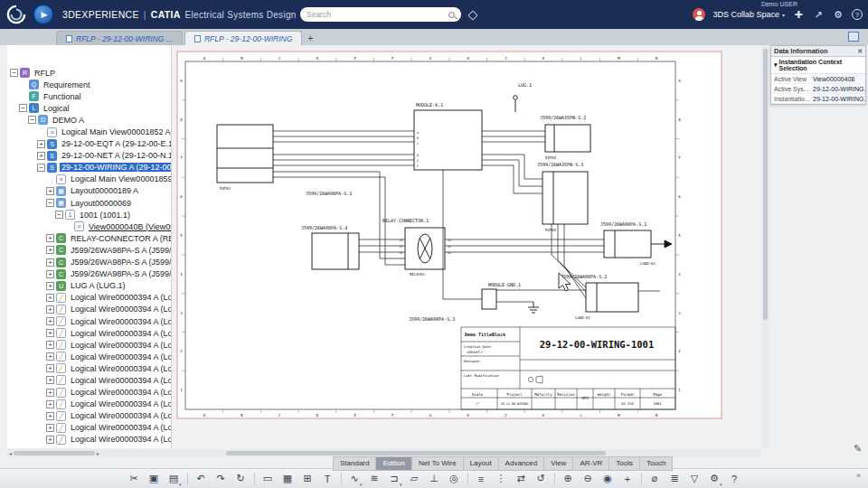  What do you see at coordinates (655, 479) in the screenshot?
I see `measure-button: ⌀` at bounding box center [655, 479].